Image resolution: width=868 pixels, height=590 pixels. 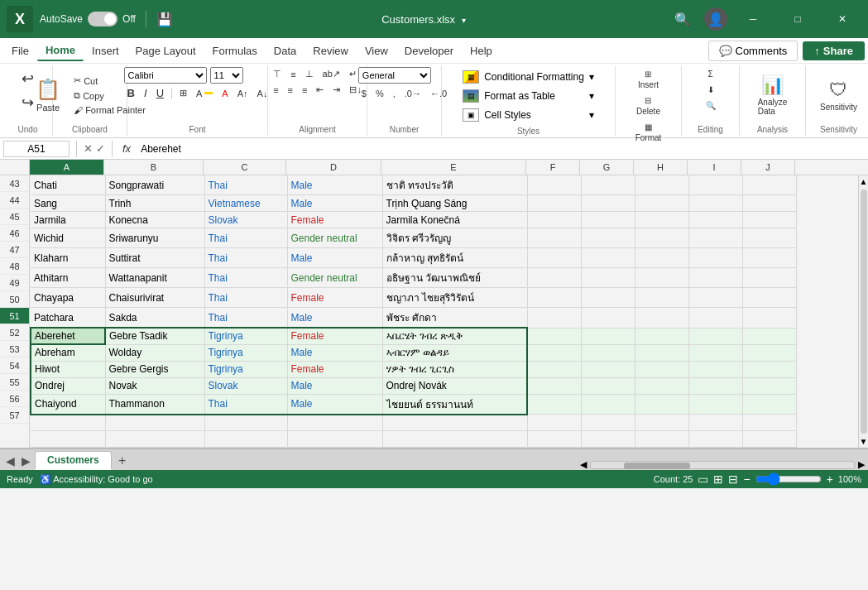 What do you see at coordinates (36, 149) in the screenshot?
I see `cell-reference-input` at bounding box center [36, 149].